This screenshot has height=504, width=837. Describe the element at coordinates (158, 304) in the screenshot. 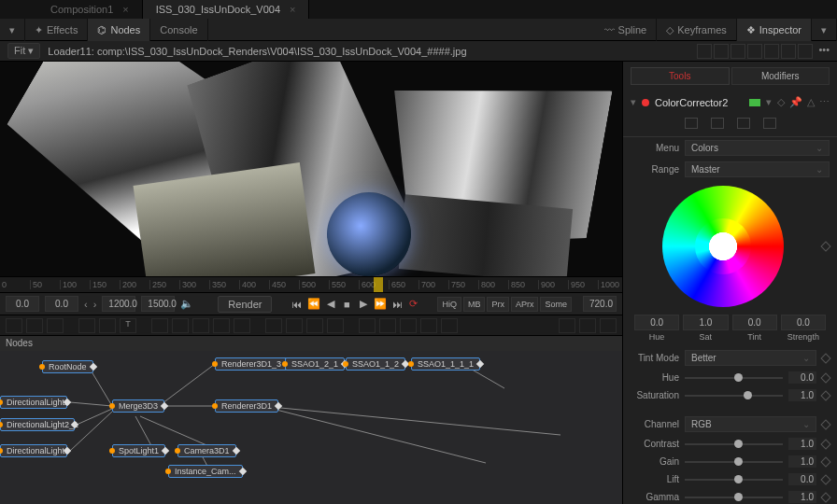

I see `range-end: 1500.0` at that location.